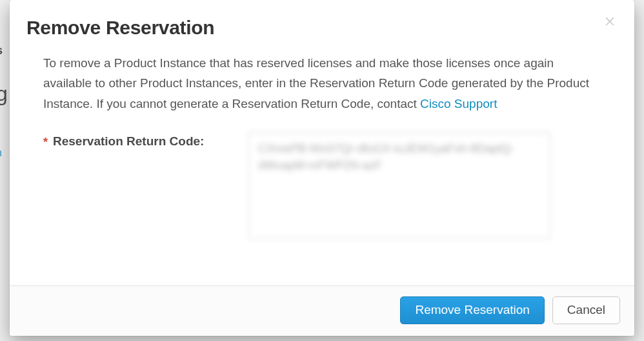 The height and width of the screenshot is (341, 644). Describe the element at coordinates (610, 21) in the screenshot. I see `close-button` at that location.